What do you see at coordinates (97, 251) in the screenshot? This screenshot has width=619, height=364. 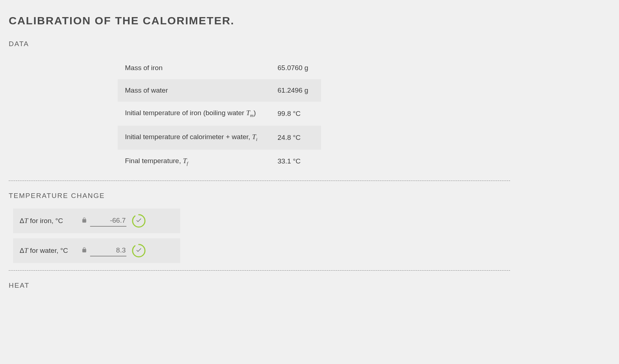 I see `input-row-water: ΔT for water, °C` at bounding box center [97, 251].